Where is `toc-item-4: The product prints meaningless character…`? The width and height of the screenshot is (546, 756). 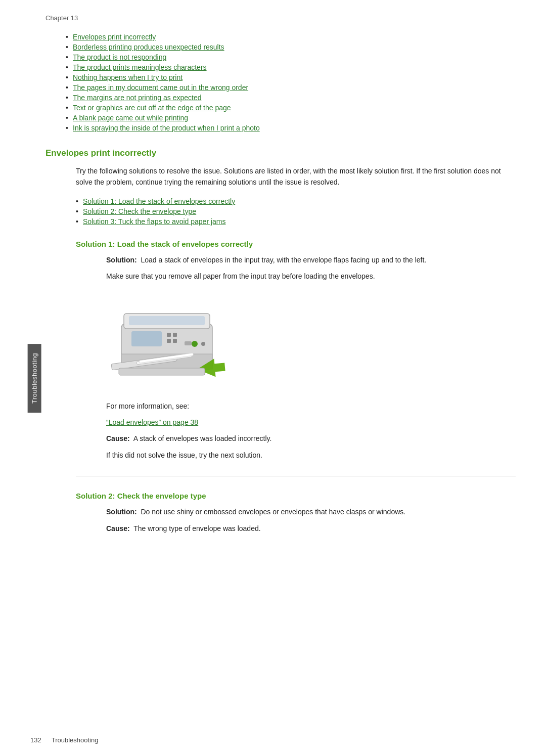
toc-item-4: The product prints meaningless character… is located at coordinates (291, 67).